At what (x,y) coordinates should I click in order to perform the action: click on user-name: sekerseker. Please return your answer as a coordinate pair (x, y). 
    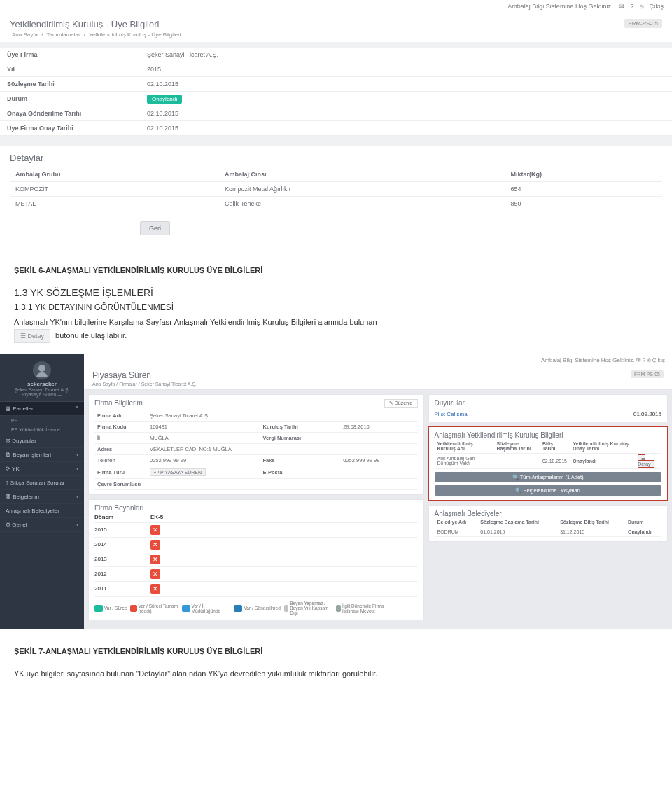
    Looking at the image, I should click on (42, 384).